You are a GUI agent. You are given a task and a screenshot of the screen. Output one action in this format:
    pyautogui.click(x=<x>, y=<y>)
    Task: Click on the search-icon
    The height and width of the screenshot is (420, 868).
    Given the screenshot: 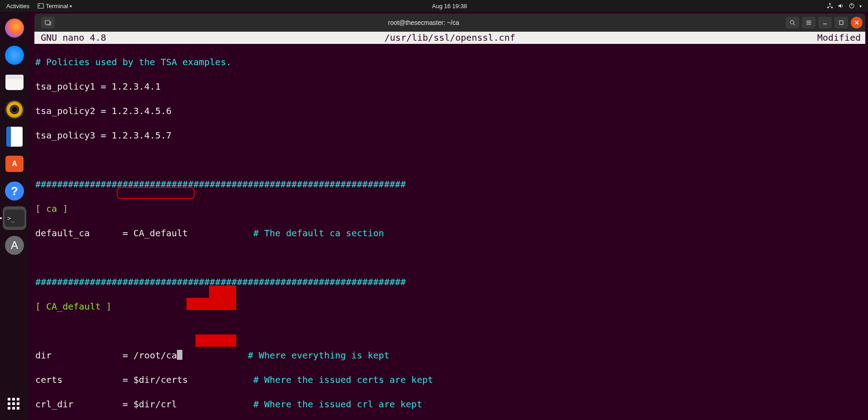 What is the action you would take?
    pyautogui.click(x=792, y=23)
    